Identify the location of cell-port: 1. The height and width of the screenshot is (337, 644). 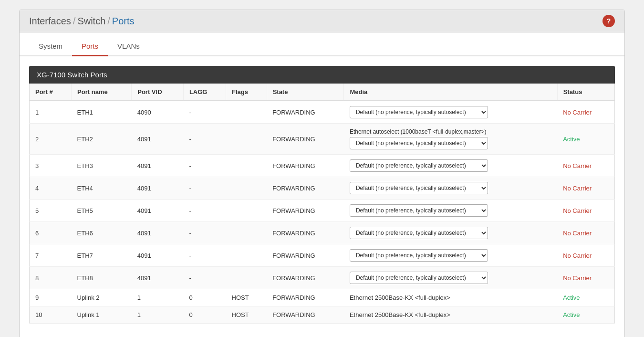
(51, 112).